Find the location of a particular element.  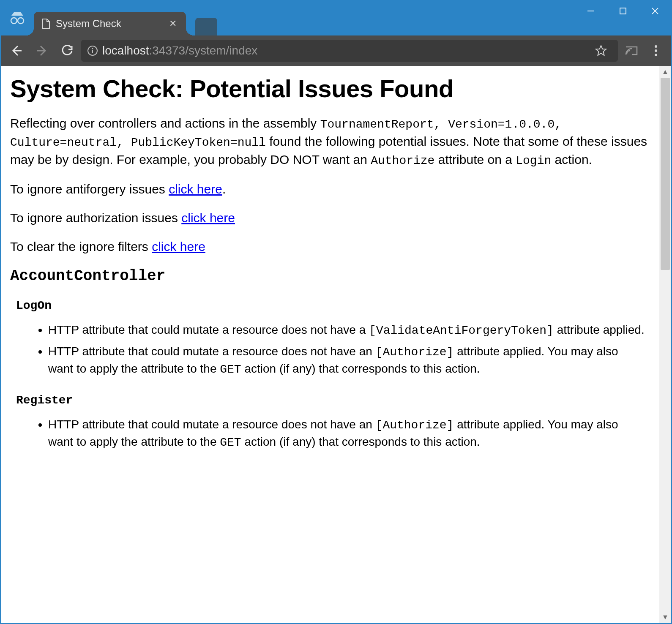

ignore-antiforgery-line: To ignore antiforgery issues click here. is located at coordinates (330, 189).